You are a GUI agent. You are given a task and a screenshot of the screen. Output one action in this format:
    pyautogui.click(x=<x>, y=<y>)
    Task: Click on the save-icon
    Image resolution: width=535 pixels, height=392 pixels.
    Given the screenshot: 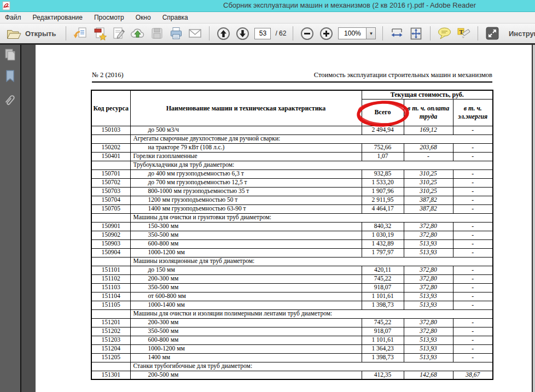 What is the action you would take?
    pyautogui.click(x=156, y=34)
    